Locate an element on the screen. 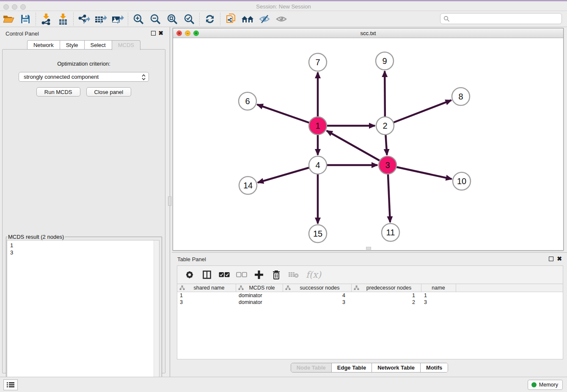  show-all-button is located at coordinates (281, 19).